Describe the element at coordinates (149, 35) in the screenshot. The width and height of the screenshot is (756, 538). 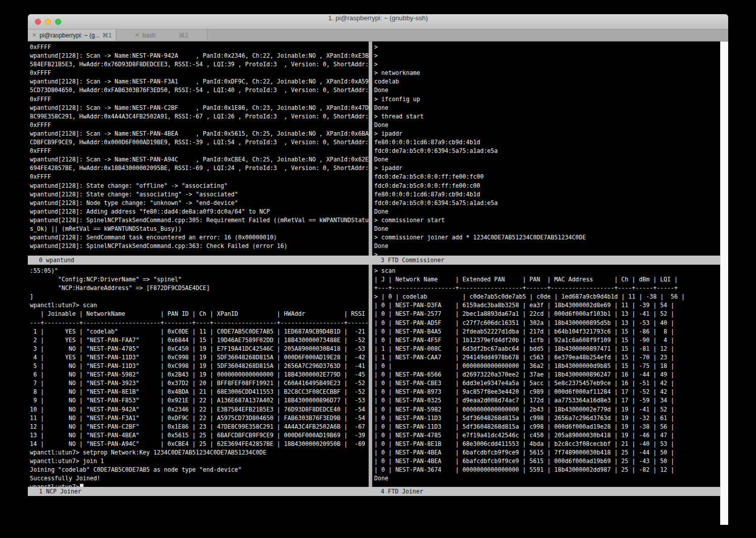
I see `tab-label: bash` at that location.